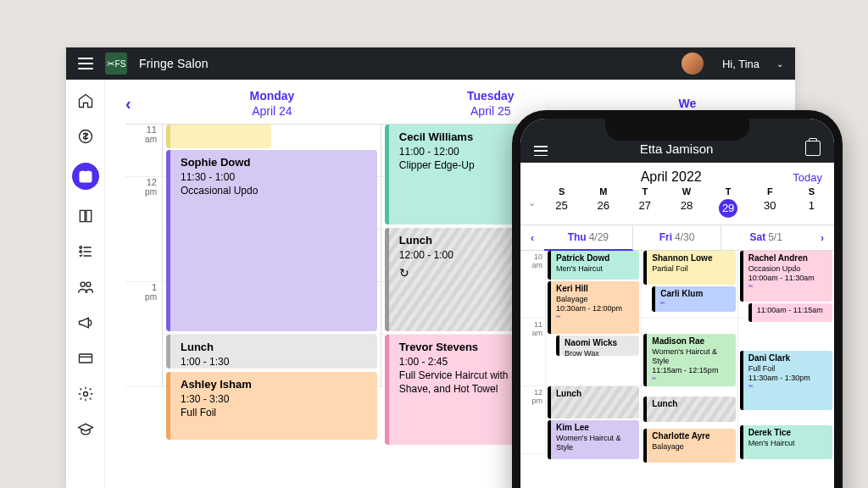  What do you see at coordinates (729, 202) in the screenshot?
I see `week-day-selected: T29` at bounding box center [729, 202].